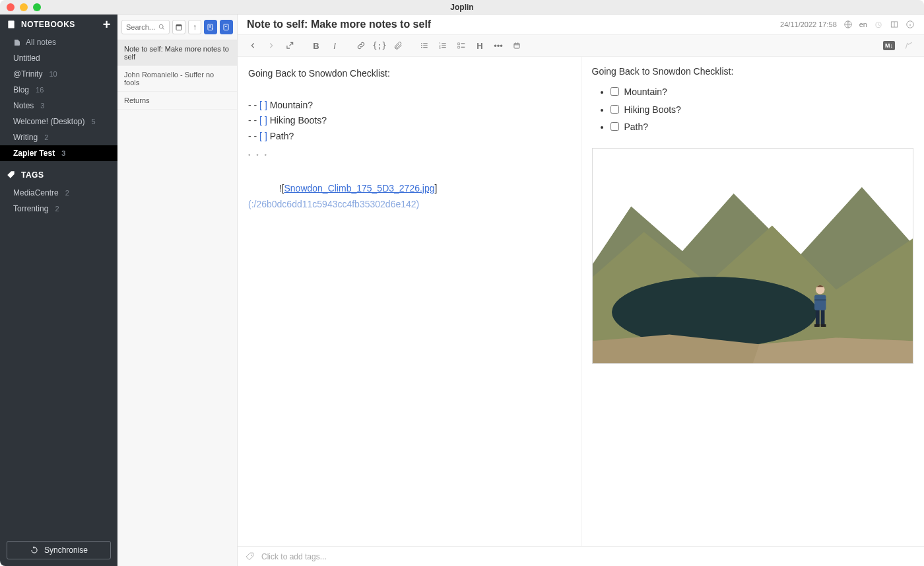 The image size is (924, 566). Describe the element at coordinates (211, 27) in the screenshot. I see `new-note-button` at that location.